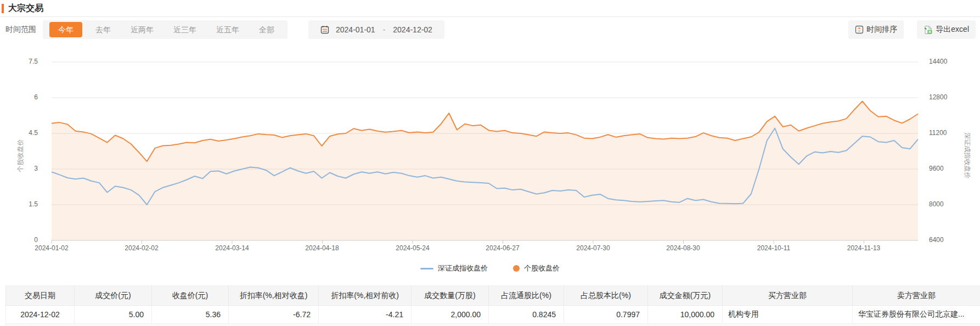  I want to click on col-header-seller-branch: 卖方营业部, so click(916, 296).